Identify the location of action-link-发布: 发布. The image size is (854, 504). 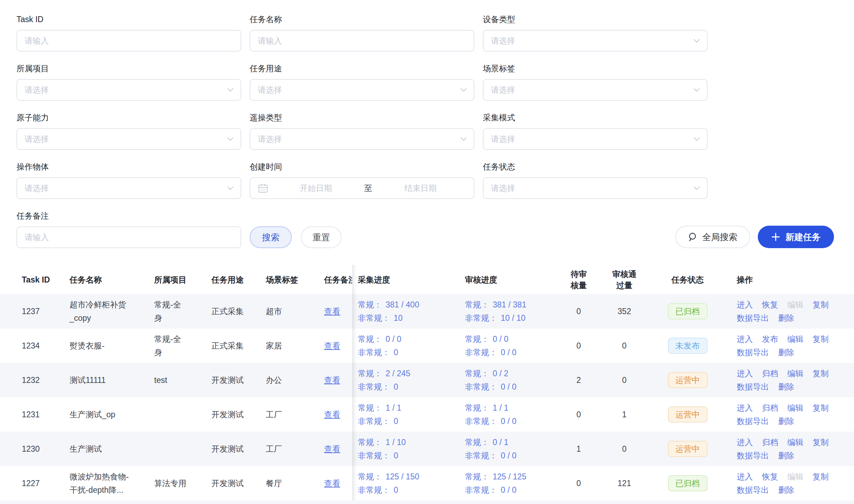
(770, 339).